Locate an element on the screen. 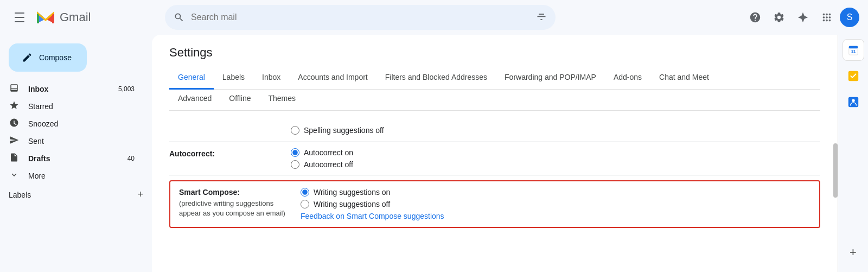 The height and width of the screenshot is (272, 868). writing-on-option: Writing suggestions on is located at coordinates (372, 192).